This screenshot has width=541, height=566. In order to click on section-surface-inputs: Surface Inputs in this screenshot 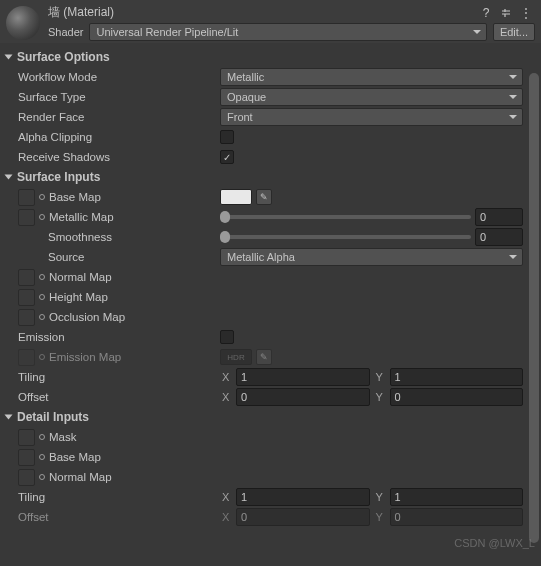, I will do `click(264, 177)`.